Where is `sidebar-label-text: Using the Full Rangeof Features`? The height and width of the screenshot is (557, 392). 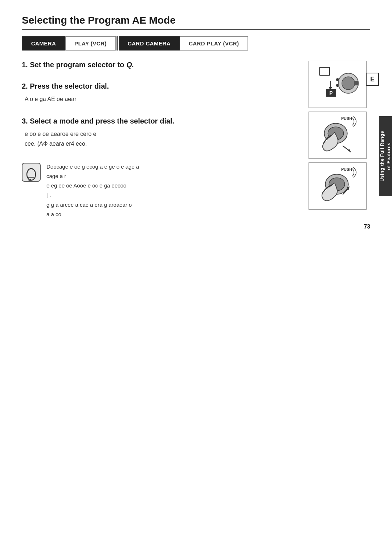
sidebar-label-text: Using the Full Rangeof Features is located at coordinates (385, 156).